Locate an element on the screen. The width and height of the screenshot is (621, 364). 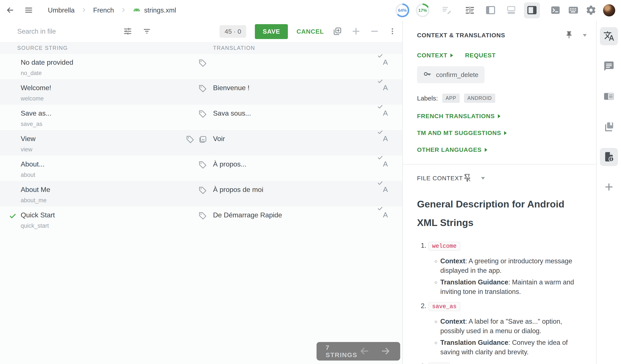
edit-list-button is located at coordinates (447, 10).